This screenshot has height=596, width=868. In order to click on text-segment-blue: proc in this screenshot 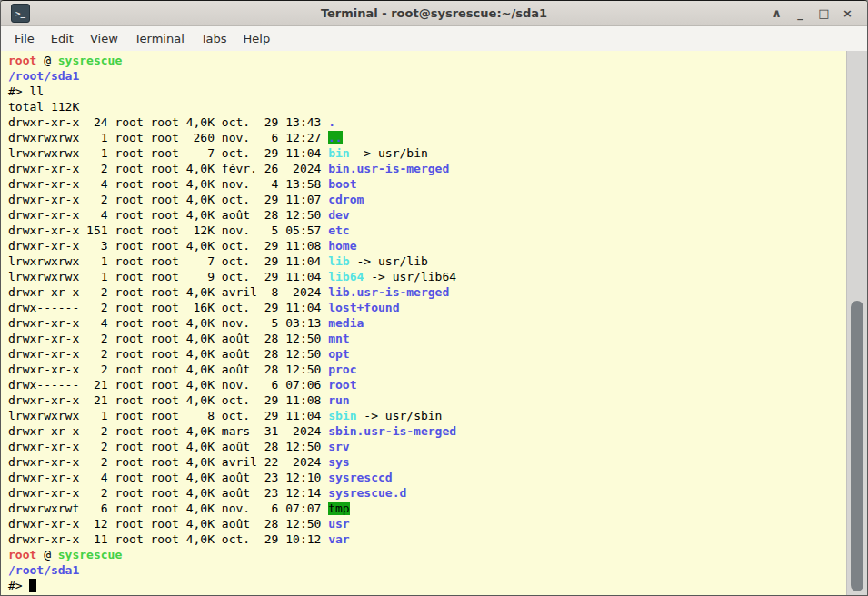, I will do `click(342, 369)`.